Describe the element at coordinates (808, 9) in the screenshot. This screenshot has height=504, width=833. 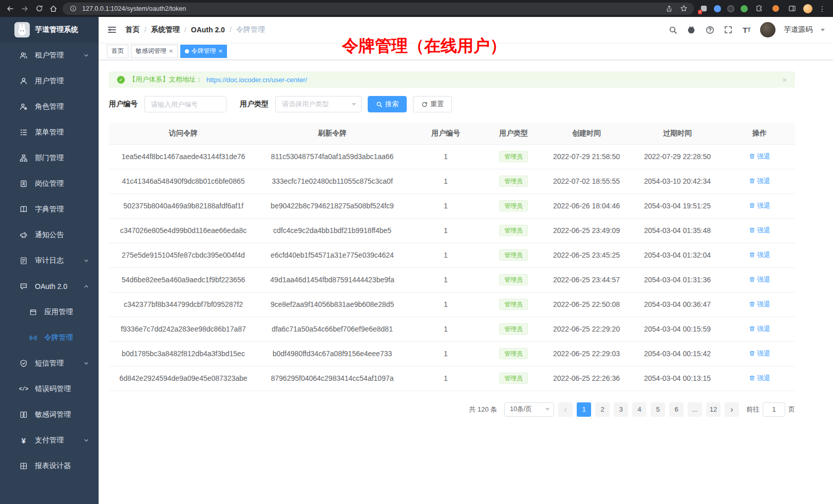
I see `browser-profile-avatar` at that location.